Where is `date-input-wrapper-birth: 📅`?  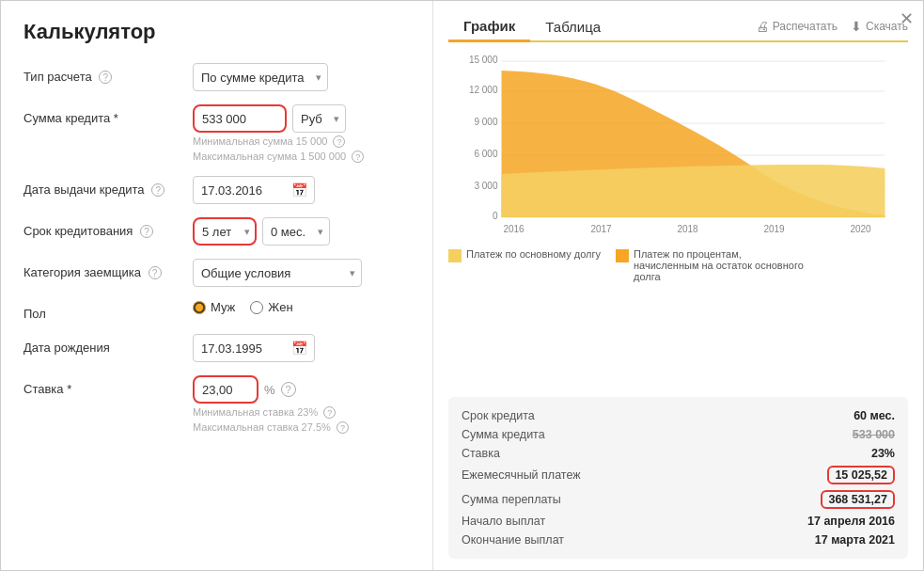 date-input-wrapper-birth: 📅 is located at coordinates (254, 348).